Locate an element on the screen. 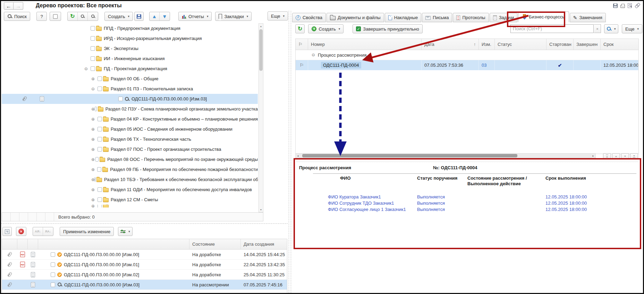 This screenshot has height=294, width=644. apply-change-button: Применить изменение is located at coordinates (87, 231).